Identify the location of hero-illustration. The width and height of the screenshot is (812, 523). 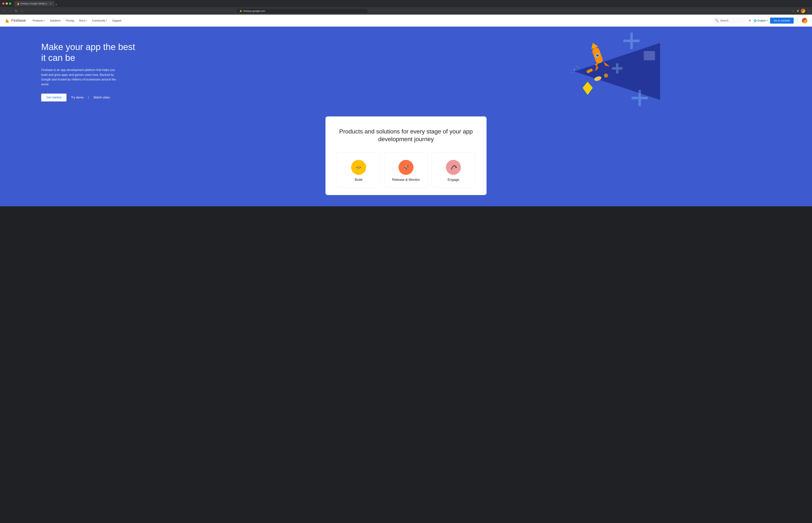
(588, 71).